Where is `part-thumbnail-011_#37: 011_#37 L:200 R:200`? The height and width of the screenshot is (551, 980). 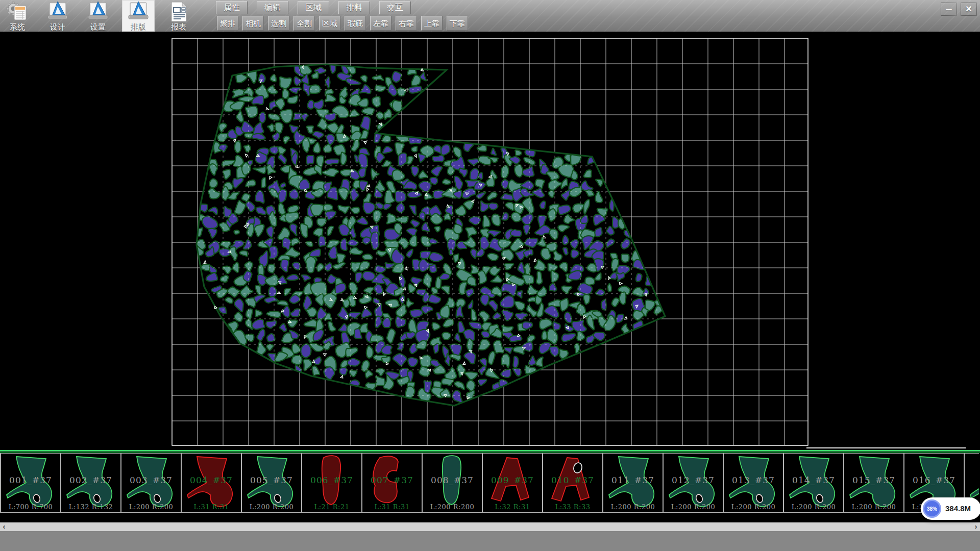
part-thumbnail-011_#37: 011_#37 L:200 R:200 is located at coordinates (632, 483).